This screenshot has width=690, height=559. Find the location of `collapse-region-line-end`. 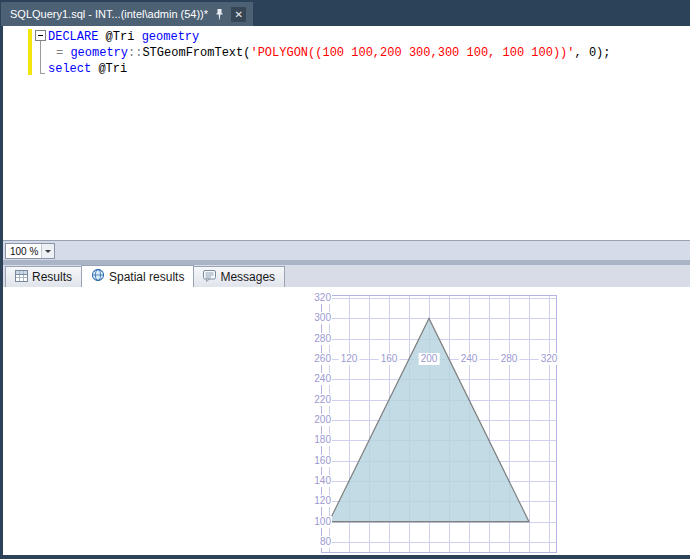

collapse-region-line-end is located at coordinates (42, 74).